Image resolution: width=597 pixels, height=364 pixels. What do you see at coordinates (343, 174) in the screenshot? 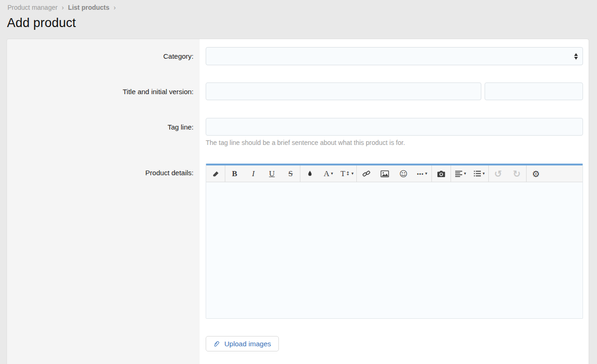
I see `text-height-icon: T` at bounding box center [343, 174].